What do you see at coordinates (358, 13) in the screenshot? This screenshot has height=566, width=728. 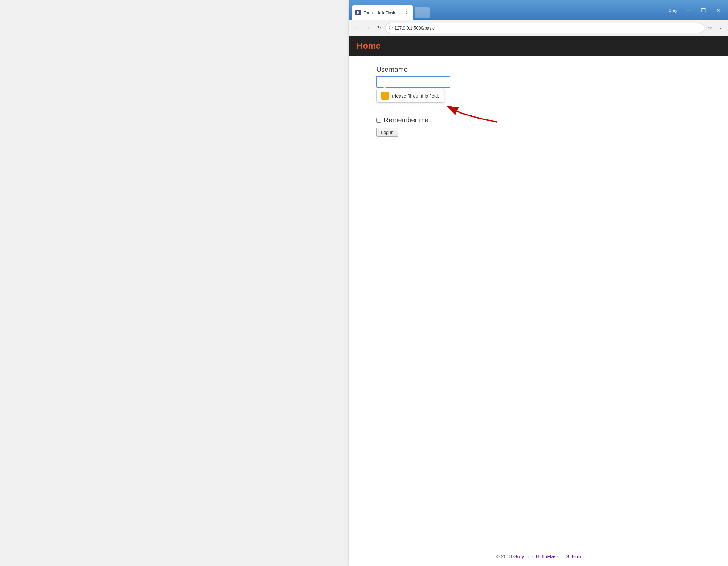 I see `tab-favicon: H` at bounding box center [358, 13].